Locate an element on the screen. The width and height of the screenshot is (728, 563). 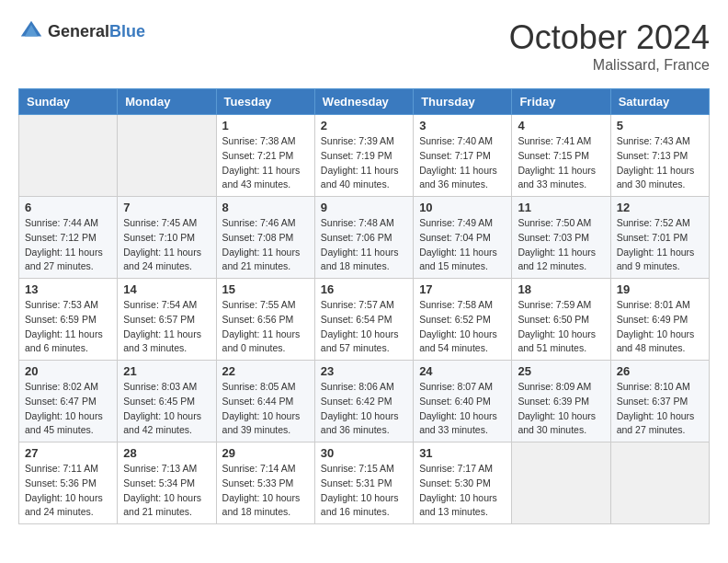
cell-info: Sunrise: 8:06 AMSunset: 6:42 PMDaylight:… is located at coordinates (364, 408).